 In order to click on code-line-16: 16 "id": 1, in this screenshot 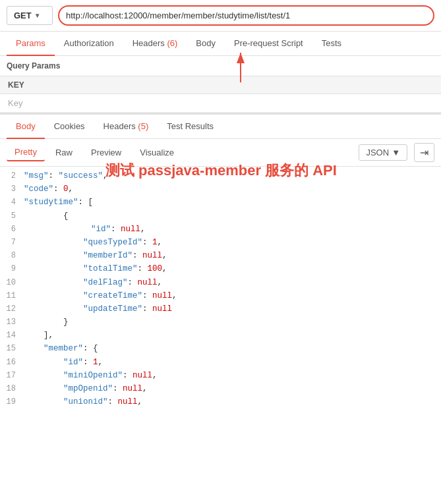, I will do `click(220, 362)`.